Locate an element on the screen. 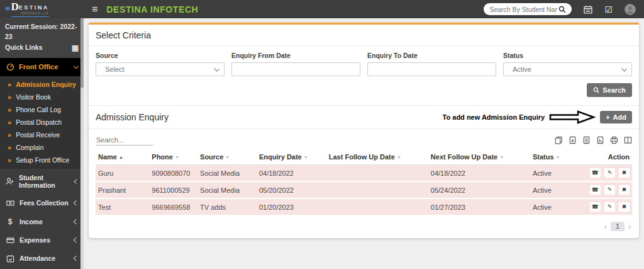  search-button: Search is located at coordinates (609, 90).